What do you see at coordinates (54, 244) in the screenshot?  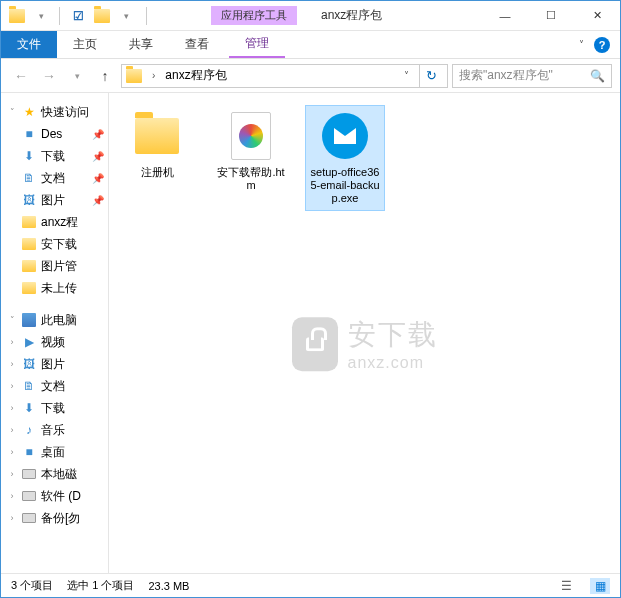 I see `sidebar-item-anxia: 安下载` at bounding box center [54, 244].